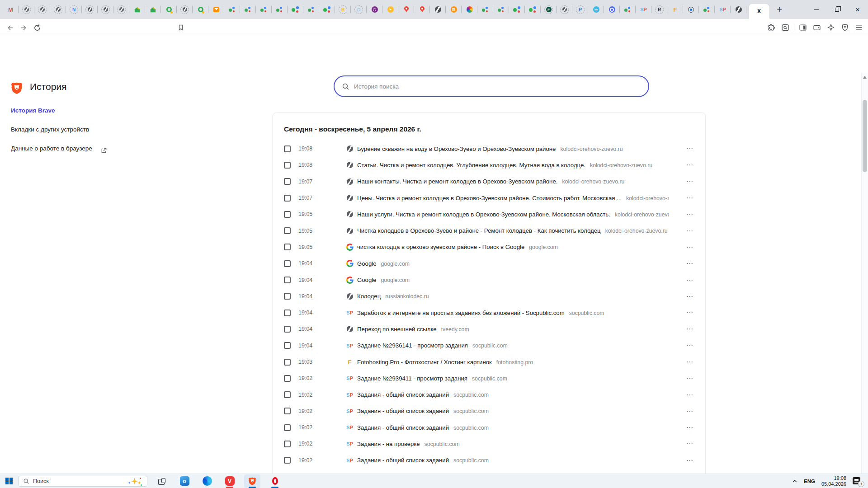  I want to click on pinned-tab: N, so click(74, 9).